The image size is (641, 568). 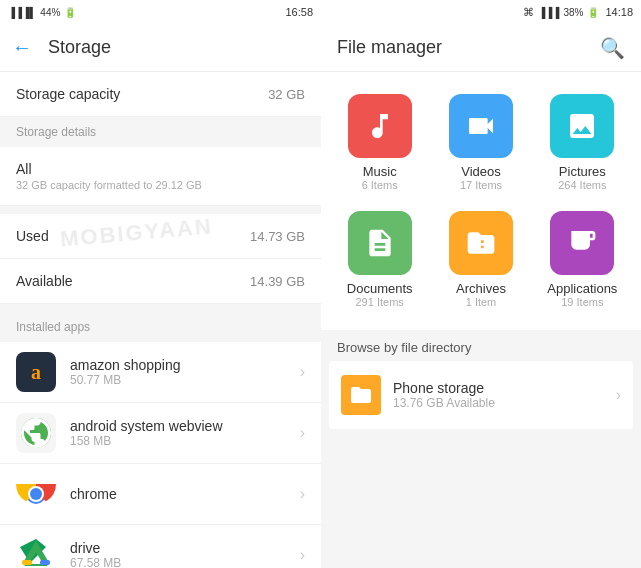 I want to click on videos-svg, so click(x=481, y=126).